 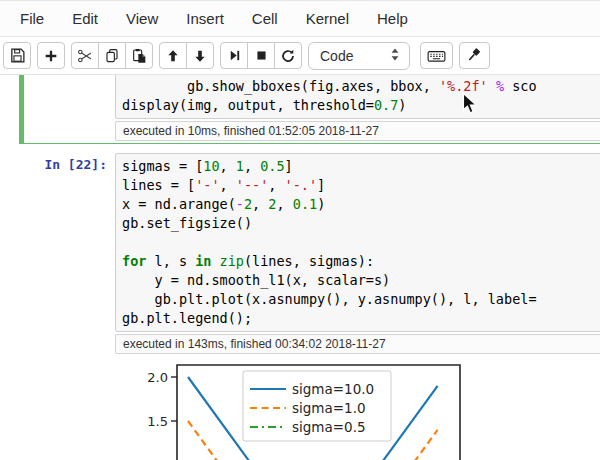 What do you see at coordinates (85, 56) in the screenshot?
I see `cut-cell-button` at bounding box center [85, 56].